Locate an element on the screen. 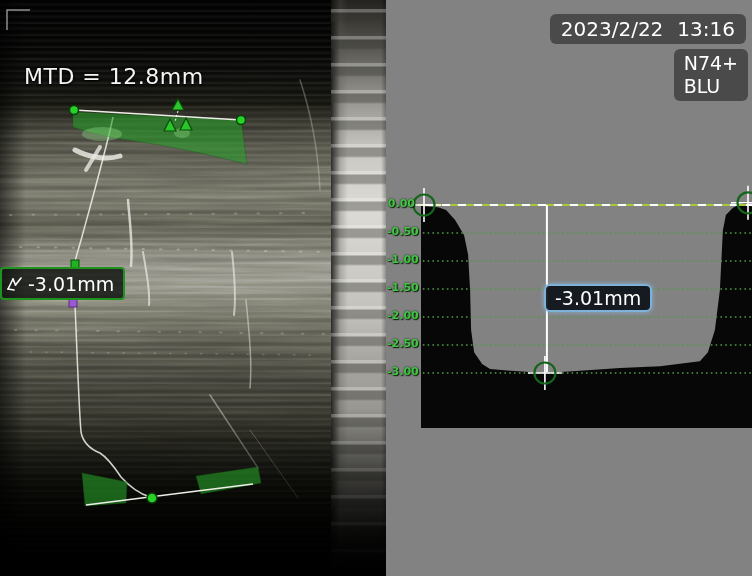  depth-result-badge: -3.01mm is located at coordinates (62, 284).